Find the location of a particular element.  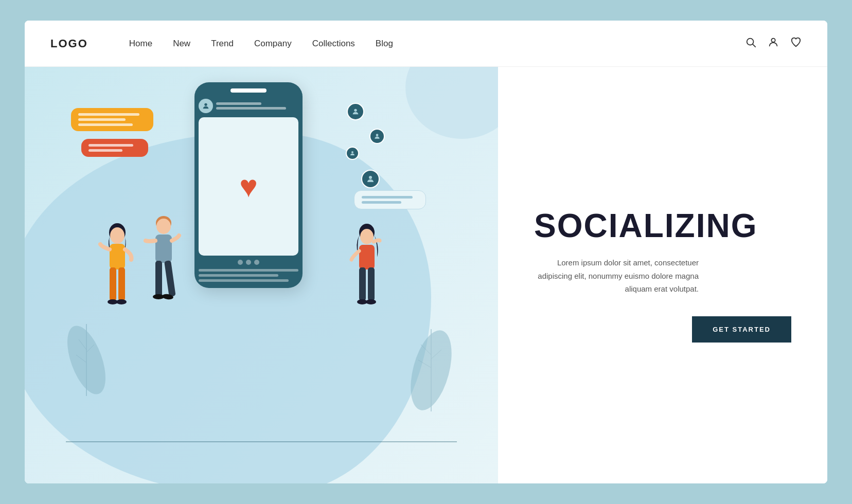

search-button is located at coordinates (751, 43).